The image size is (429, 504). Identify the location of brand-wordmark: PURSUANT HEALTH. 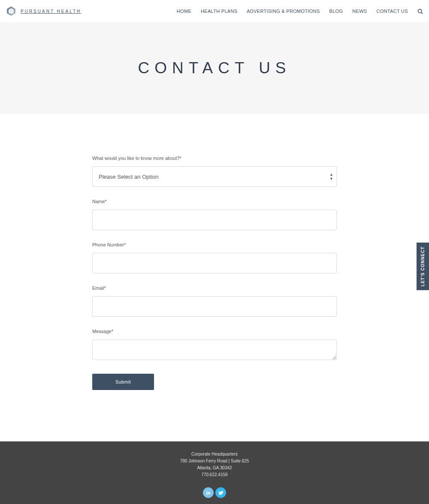
(51, 11).